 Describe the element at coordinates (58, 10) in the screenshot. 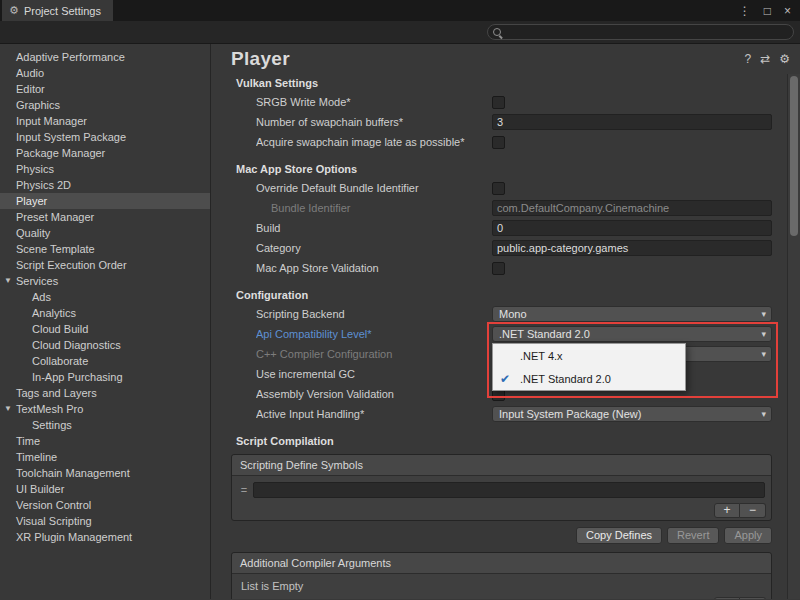

I see `tab-project-settings: ⚙ Project Settings` at that location.